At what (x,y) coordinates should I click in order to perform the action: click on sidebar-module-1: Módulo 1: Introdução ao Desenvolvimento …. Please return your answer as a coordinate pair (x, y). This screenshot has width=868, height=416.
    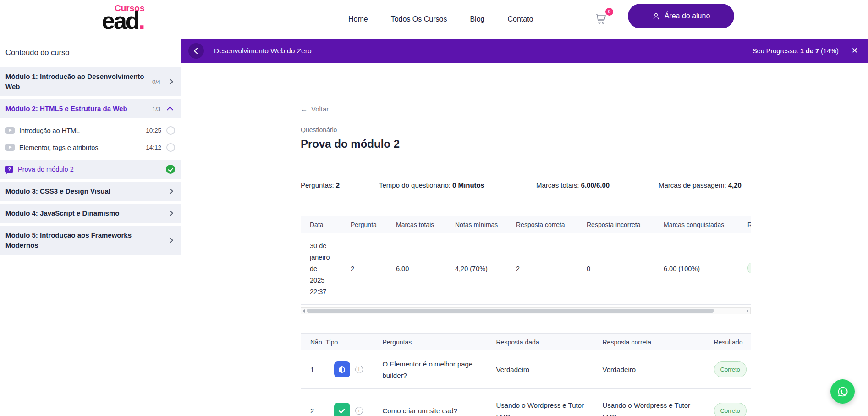
    Looking at the image, I should click on (90, 82).